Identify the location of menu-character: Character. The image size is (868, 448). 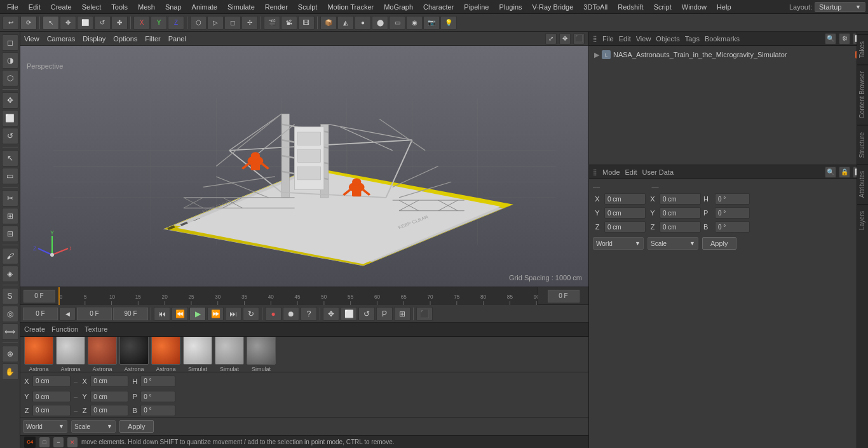
(438, 7).